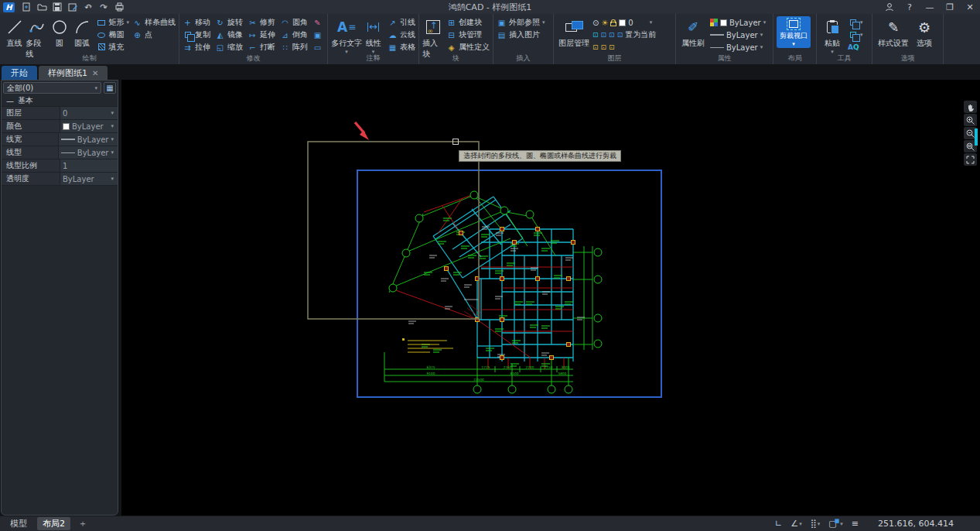 Image resolution: width=980 pixels, height=531 pixels. Describe the element at coordinates (83, 523) in the screenshot. I see `add-layout-button: ＋` at that location.